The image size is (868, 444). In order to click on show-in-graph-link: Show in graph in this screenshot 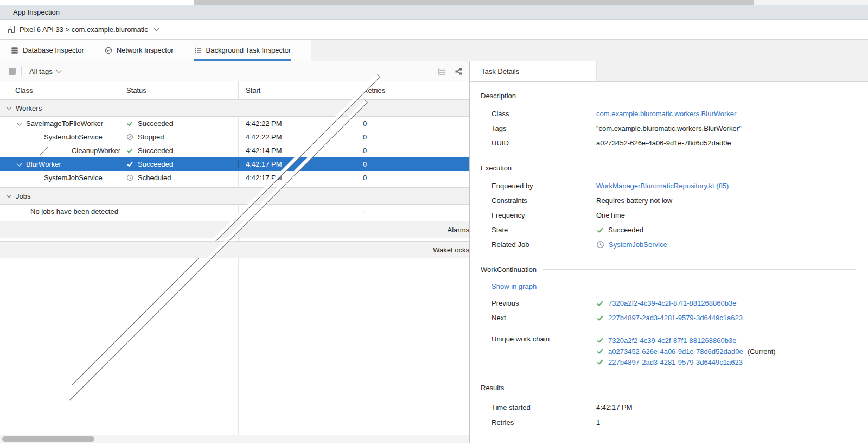, I will do `click(674, 287)`.